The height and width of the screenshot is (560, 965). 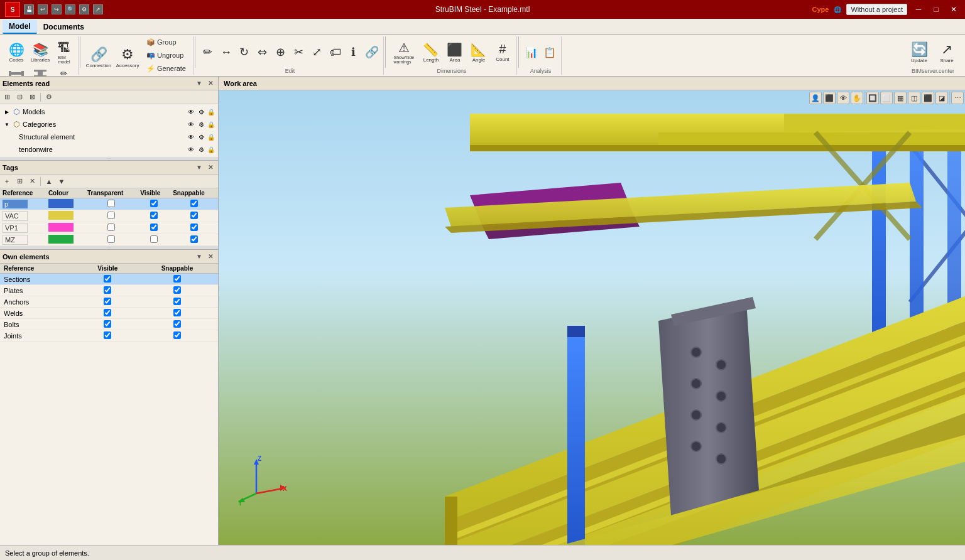 I want to click on panel-view-btn1: ⊞, so click(x=7, y=97).